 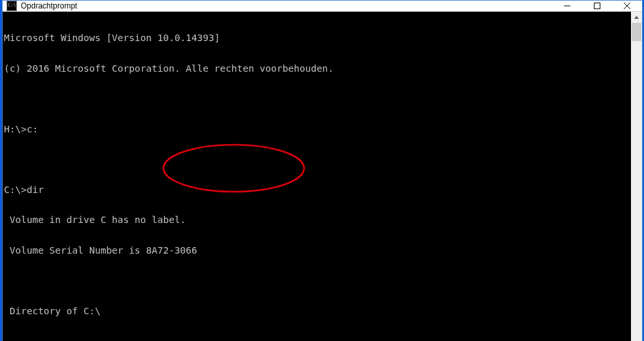 I want to click on close-button, so click(x=627, y=6).